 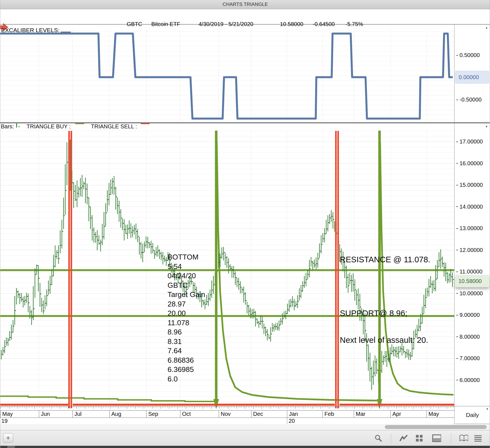 What do you see at coordinates (419, 438) in the screenshot?
I see `grid-view-icon` at bounding box center [419, 438].